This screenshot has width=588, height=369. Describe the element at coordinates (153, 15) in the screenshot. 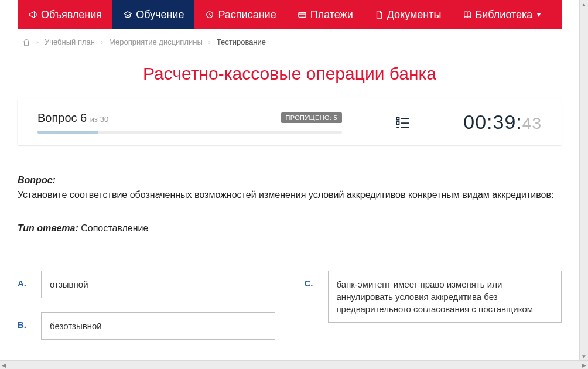

I see `nav-item-learning: Обучение` at that location.